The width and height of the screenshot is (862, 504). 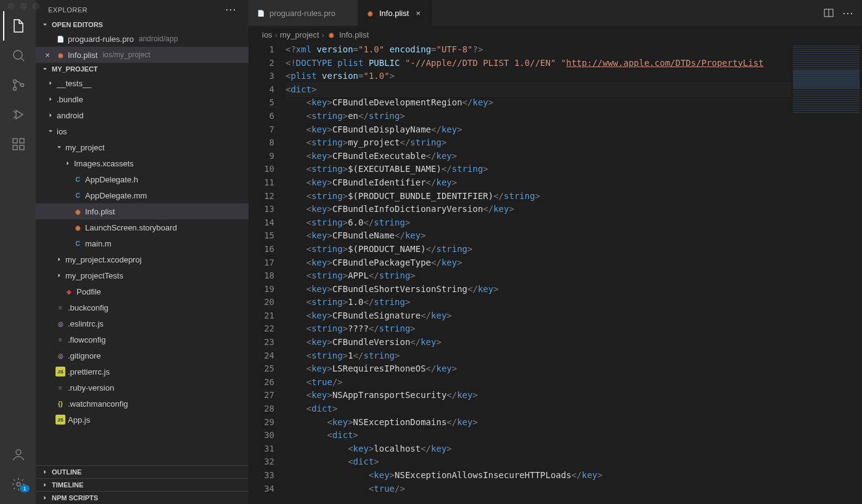 What do you see at coordinates (142, 291) in the screenshot?
I see `file-item: ◆Podfile` at bounding box center [142, 291].